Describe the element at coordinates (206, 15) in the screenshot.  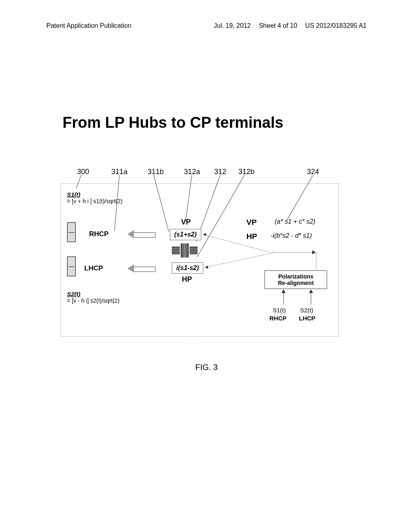
I see `page-header: Patent Application Publication Jul. 19, …` at that location.